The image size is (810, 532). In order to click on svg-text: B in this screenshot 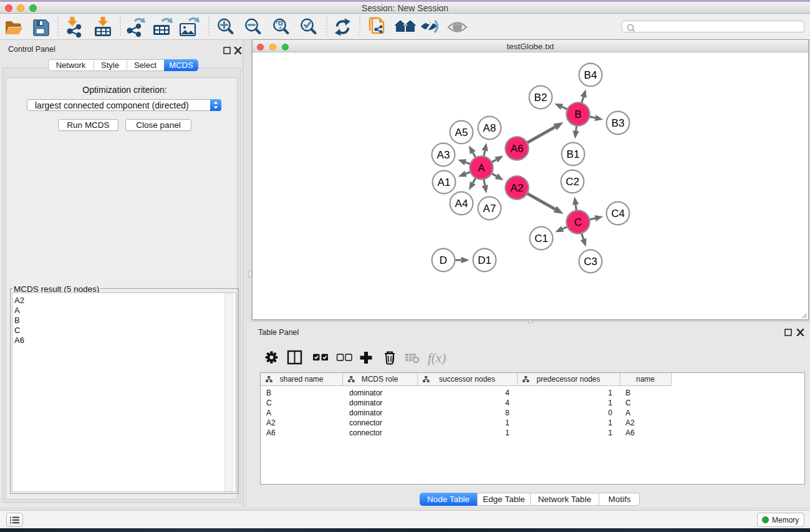, I will do `click(577, 115)`.